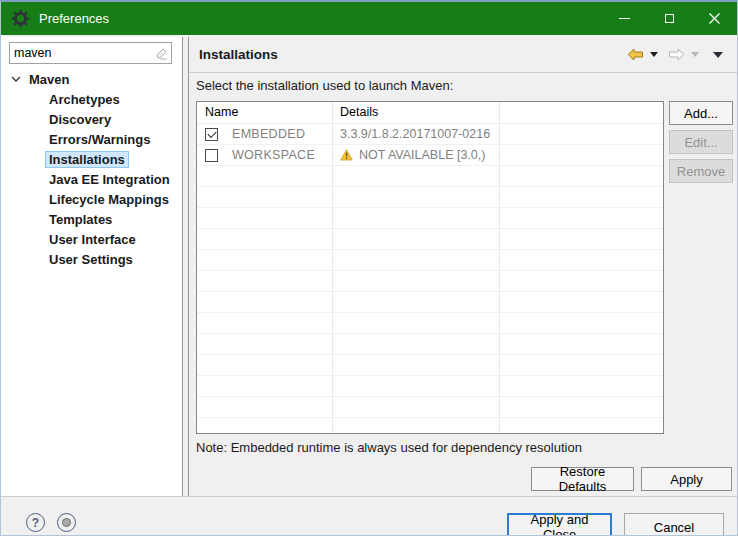  What do you see at coordinates (674, 524) in the screenshot?
I see `cancel-button: Cancel` at bounding box center [674, 524].